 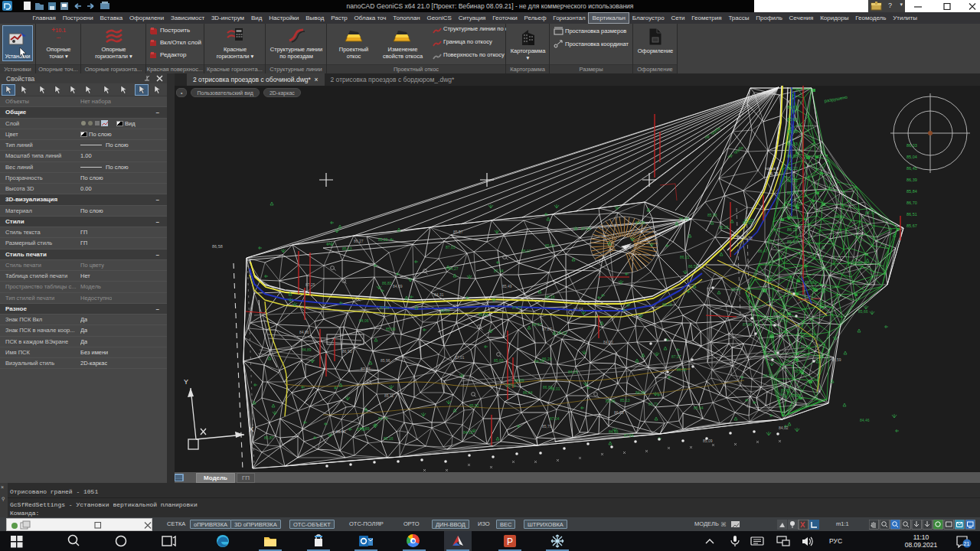 I want to click on svg-text: 85,99, so click(x=390, y=329).